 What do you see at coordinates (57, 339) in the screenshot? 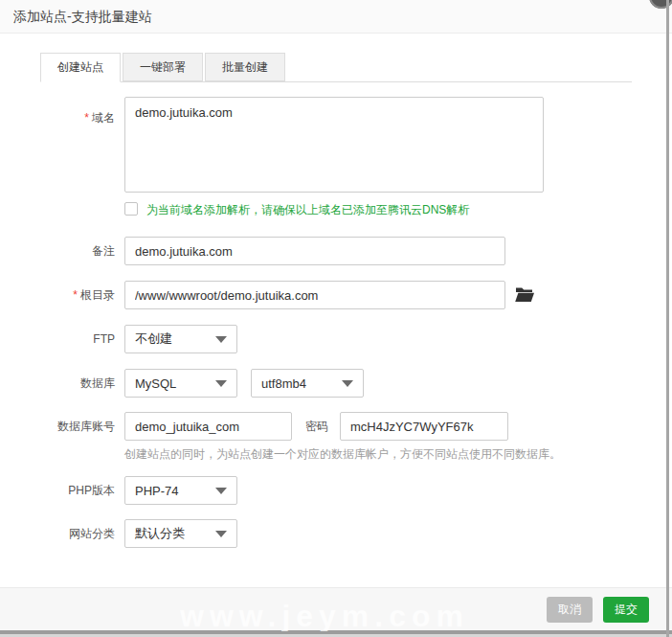
I see `ftp-label: FTP` at bounding box center [57, 339].